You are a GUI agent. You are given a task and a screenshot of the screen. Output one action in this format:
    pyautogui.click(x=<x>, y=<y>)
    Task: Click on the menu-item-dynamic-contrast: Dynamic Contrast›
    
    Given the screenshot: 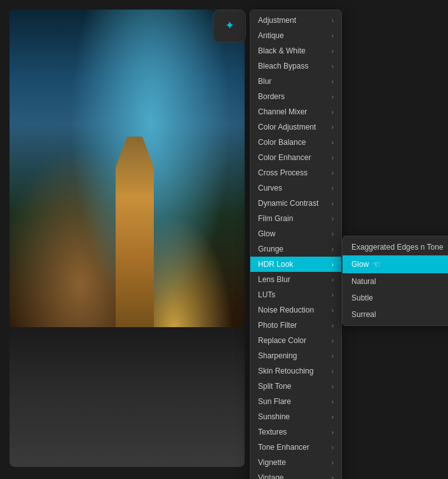 What is the action you would take?
    pyautogui.click(x=296, y=203)
    